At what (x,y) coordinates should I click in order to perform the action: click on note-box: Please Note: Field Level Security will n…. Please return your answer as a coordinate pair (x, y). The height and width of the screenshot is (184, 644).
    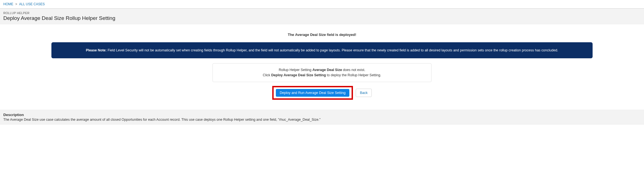
    Looking at the image, I should click on (322, 50).